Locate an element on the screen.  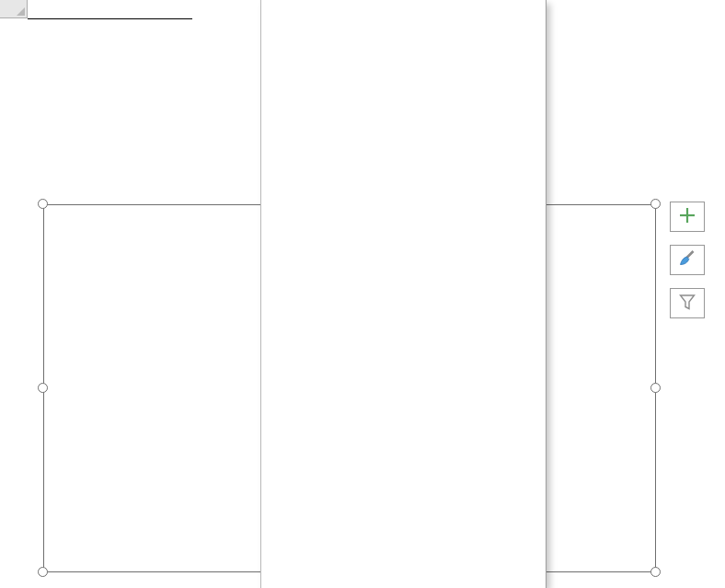
chart-side-buttons is located at coordinates (687, 267).